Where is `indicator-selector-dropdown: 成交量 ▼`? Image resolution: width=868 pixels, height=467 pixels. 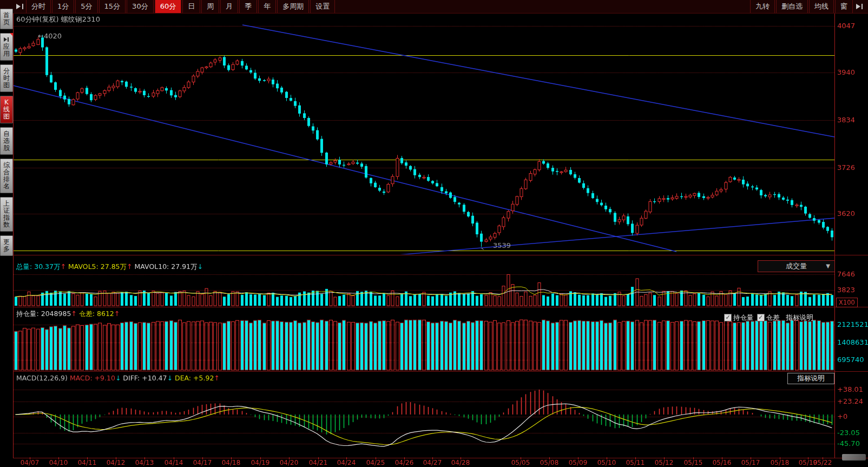 indicator-selector-dropdown: 成交量 ▼ is located at coordinates (797, 266).